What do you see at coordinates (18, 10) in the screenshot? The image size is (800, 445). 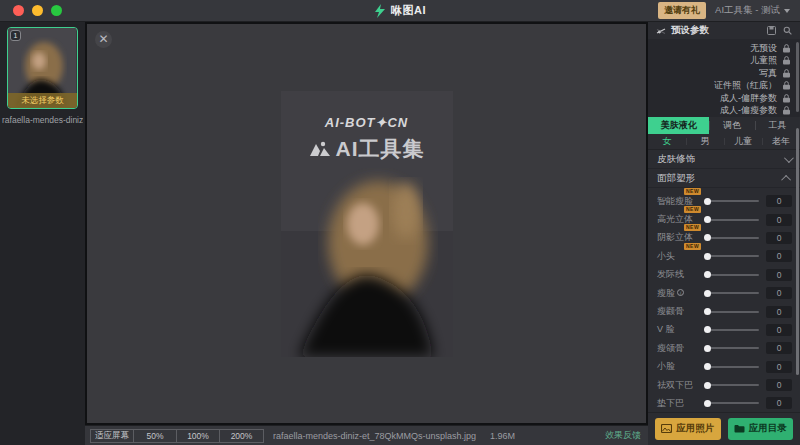 I see `close-window-button` at bounding box center [18, 10].